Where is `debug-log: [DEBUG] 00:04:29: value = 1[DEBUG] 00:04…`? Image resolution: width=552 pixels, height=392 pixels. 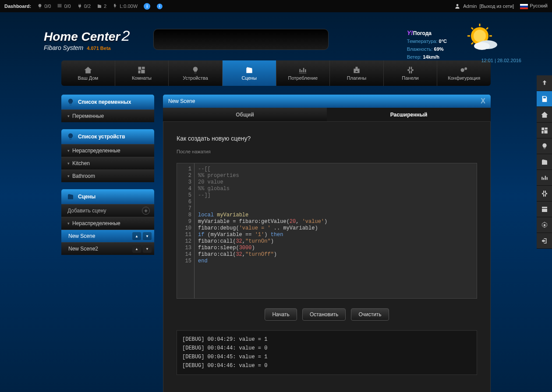
debug-log: [DEBUG] 00:04:29: value = 1[DEBUG] 00:04… is located at coordinates (327, 353).